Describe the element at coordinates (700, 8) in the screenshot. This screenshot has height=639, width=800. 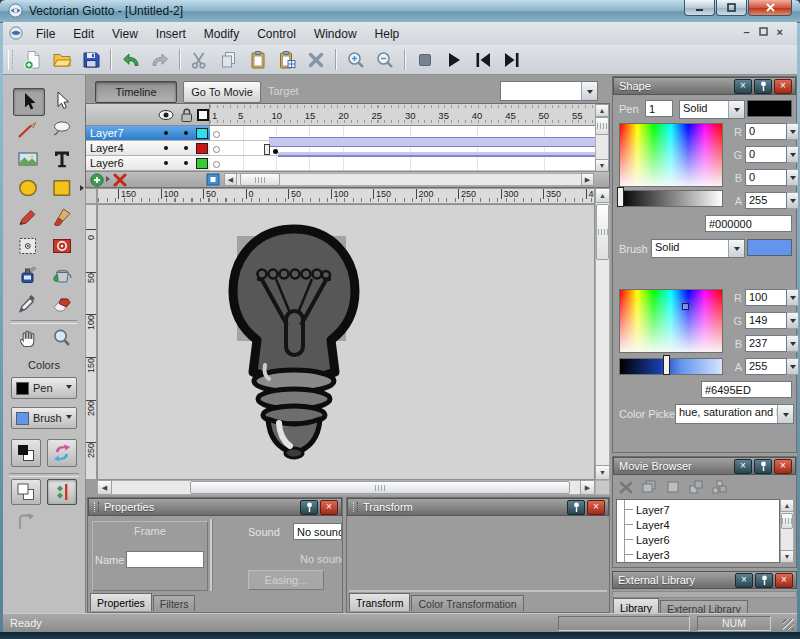
I see `minimize-button` at that location.